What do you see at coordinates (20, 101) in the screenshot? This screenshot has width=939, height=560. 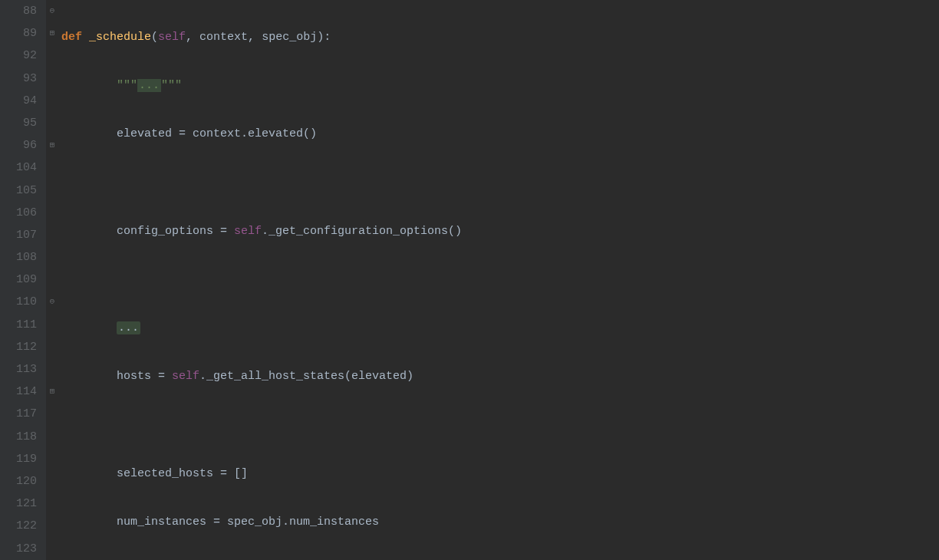 I see `line-number: 94` at bounding box center [20, 101].